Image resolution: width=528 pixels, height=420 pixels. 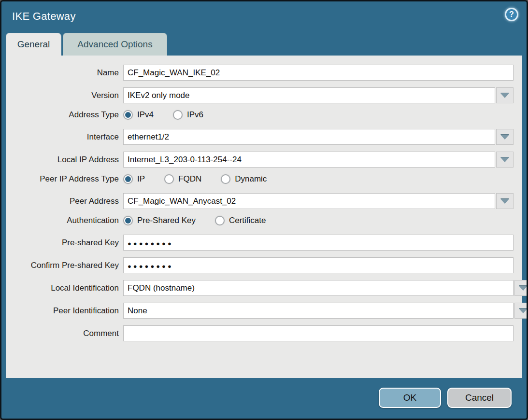 I want to click on radio-circle-pre-shared-key, so click(x=128, y=221).